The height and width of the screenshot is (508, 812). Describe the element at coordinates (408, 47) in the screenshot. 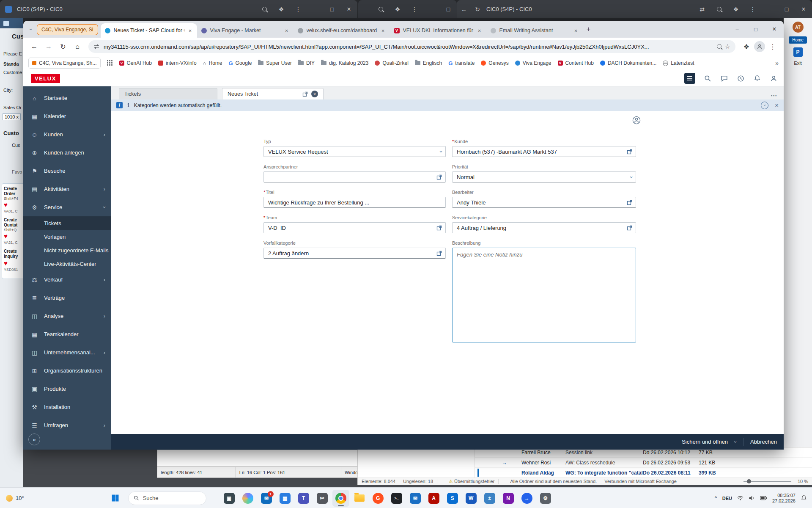

I see `url-input` at that location.